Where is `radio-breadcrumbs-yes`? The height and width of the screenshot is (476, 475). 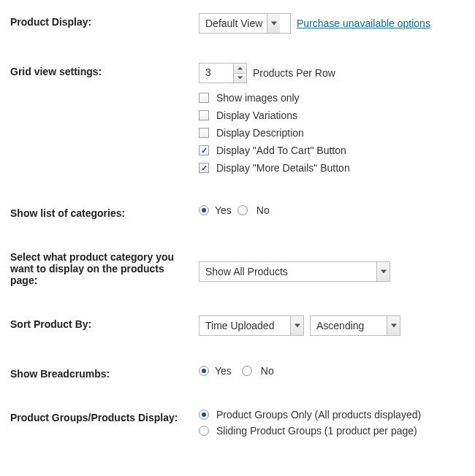 radio-breadcrumbs-yes is located at coordinates (204, 371).